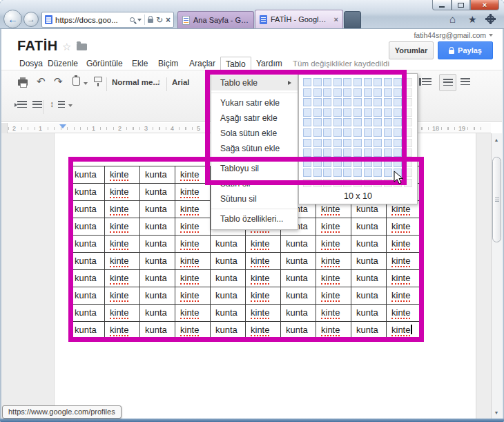 The height and width of the screenshot is (422, 504). Describe the element at coordinates (269, 64) in the screenshot. I see `menu-yardim: Yardım` at that location.